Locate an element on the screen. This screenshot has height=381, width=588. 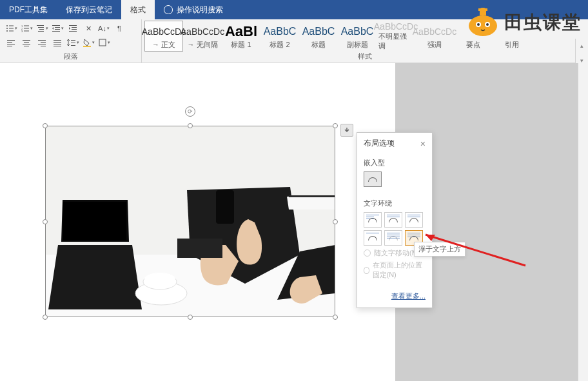
watermark-text: 田虫课堂 is located at coordinates (543, 23).